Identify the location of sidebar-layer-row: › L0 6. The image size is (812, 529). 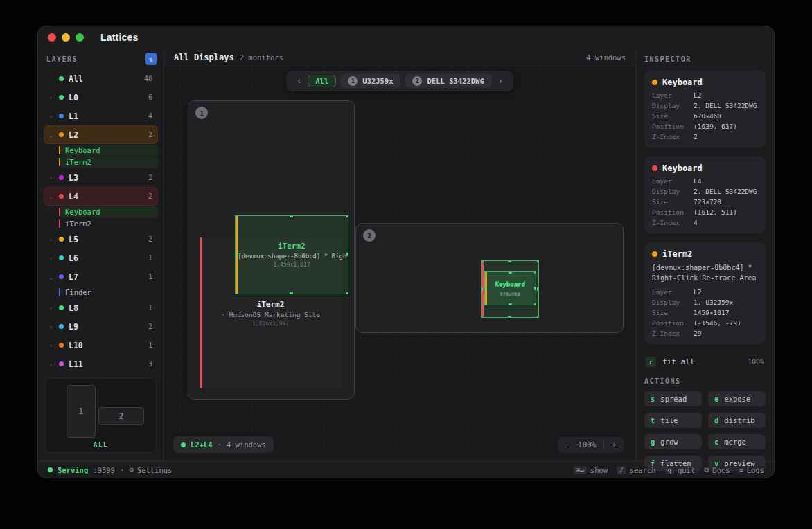
(101, 97).